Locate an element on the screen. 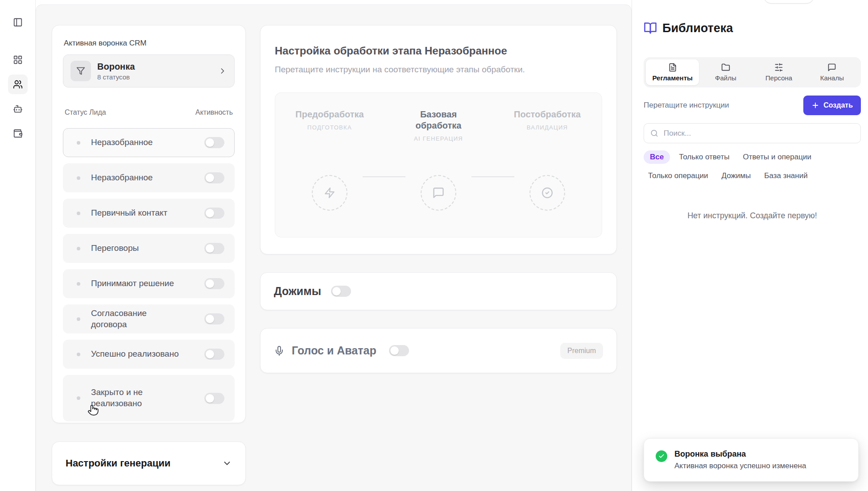  toast-content: Воронка выбрана Активная воронка успешно… is located at coordinates (740, 460).